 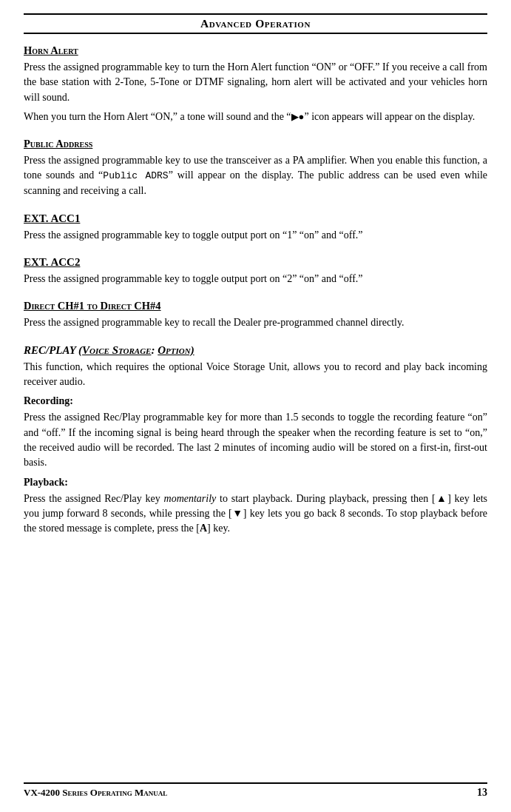 What do you see at coordinates (298, 117) in the screenshot?
I see `horn-icon: ▶●` at bounding box center [298, 117].